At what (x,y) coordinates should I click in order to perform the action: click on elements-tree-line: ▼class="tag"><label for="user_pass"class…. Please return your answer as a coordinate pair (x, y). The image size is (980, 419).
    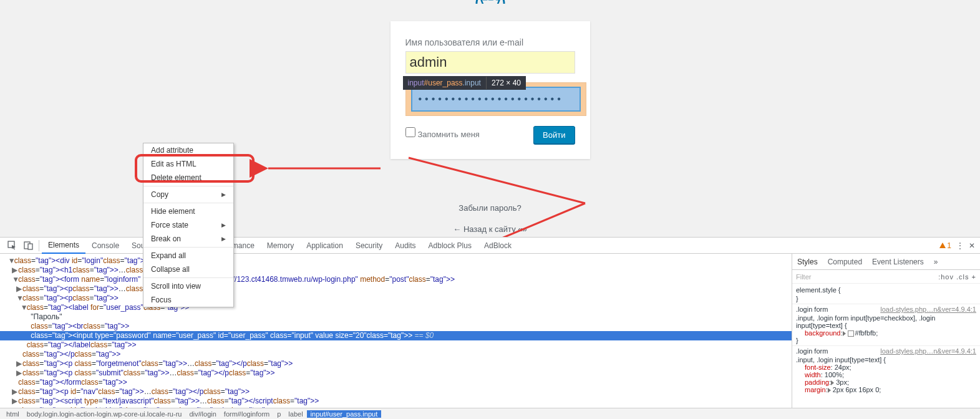
    Looking at the image, I should click on (395, 308).